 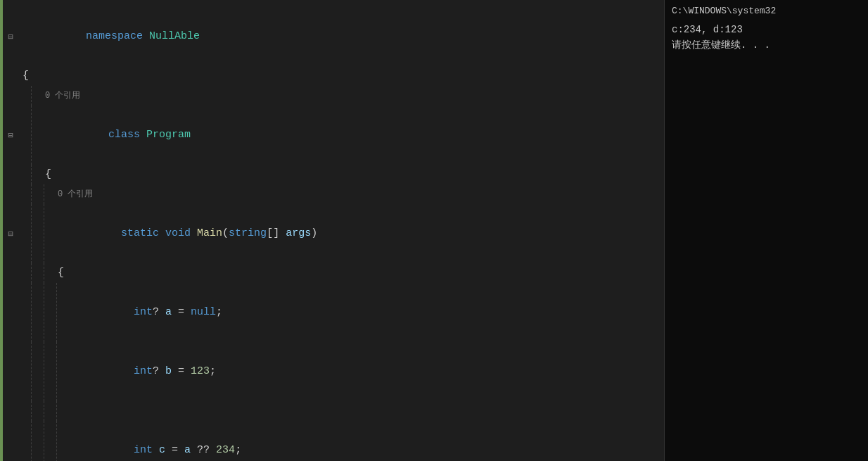 I want to click on col-collapse-r1, so click(x=11, y=194).